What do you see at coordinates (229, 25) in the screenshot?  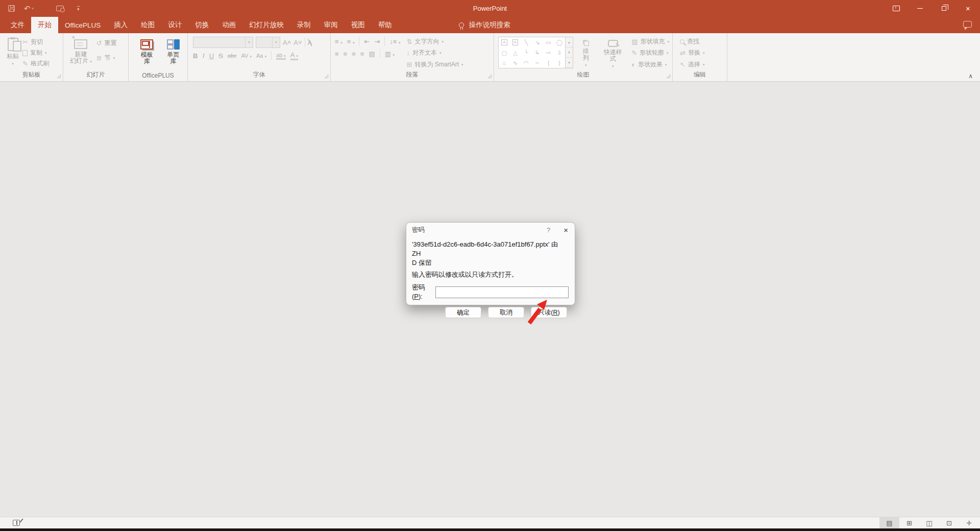 I see `tab-animations: 动画` at bounding box center [229, 25].